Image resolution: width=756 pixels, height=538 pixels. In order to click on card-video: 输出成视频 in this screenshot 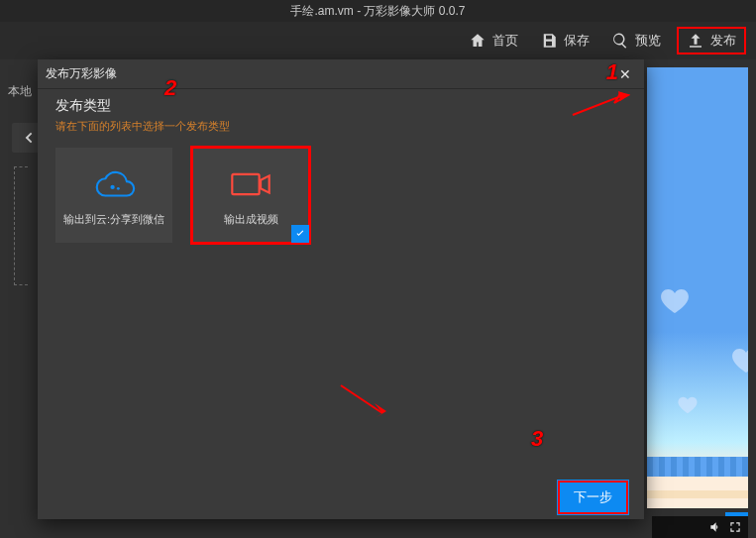, I will do `click(251, 195)`.